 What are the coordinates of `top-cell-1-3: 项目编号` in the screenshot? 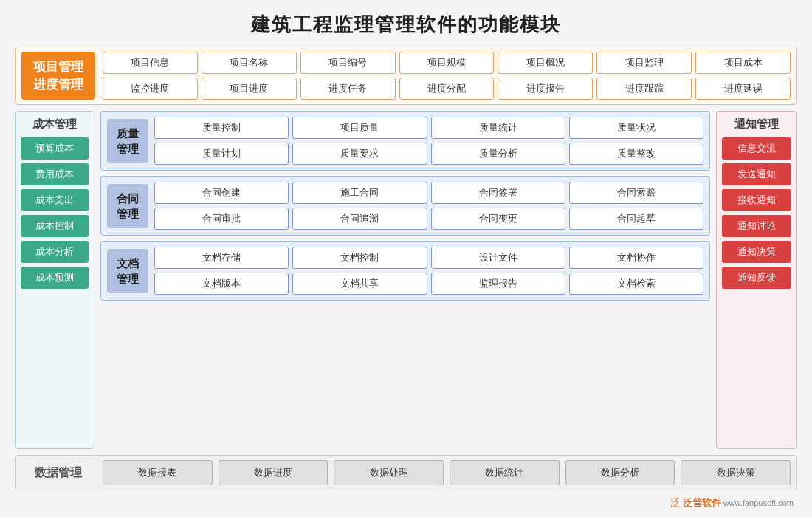 It's located at (348, 63).